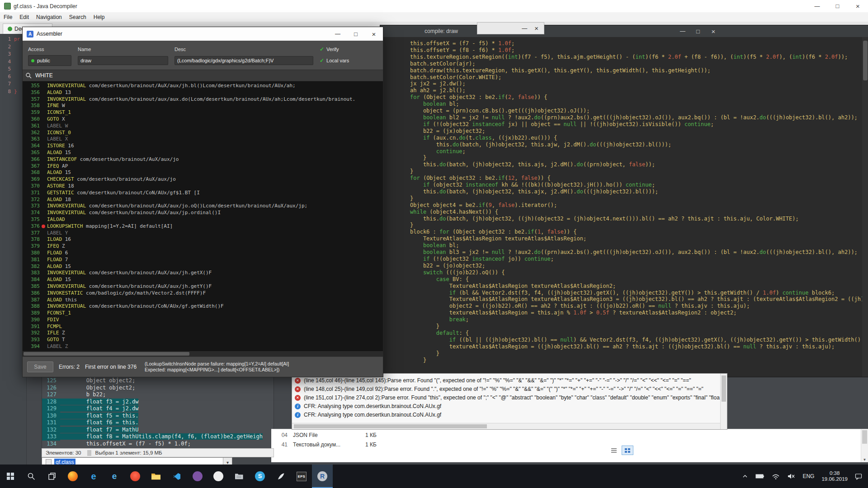 Image resolution: width=868 pixels, height=488 pixels. I want to click on access-select: public, so click(50, 61).